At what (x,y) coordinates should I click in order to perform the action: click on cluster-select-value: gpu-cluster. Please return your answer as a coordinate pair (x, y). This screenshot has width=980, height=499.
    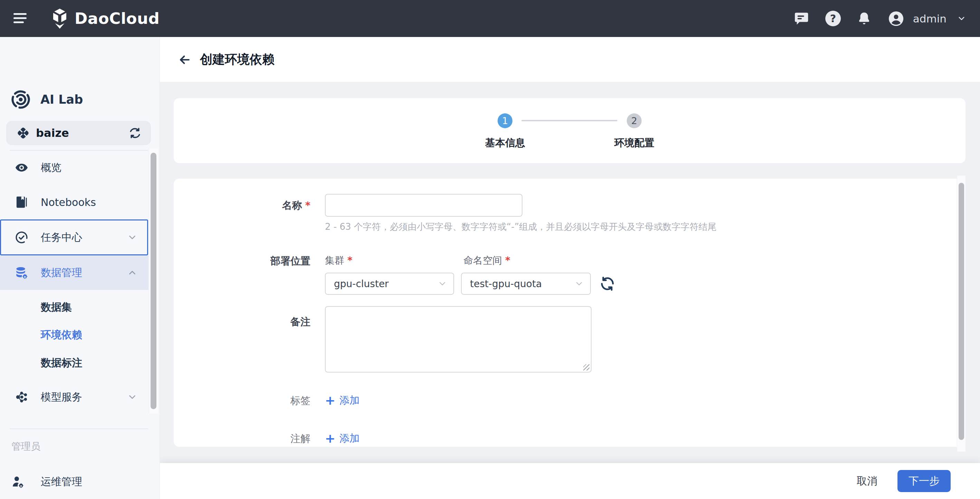
    Looking at the image, I should click on (361, 284).